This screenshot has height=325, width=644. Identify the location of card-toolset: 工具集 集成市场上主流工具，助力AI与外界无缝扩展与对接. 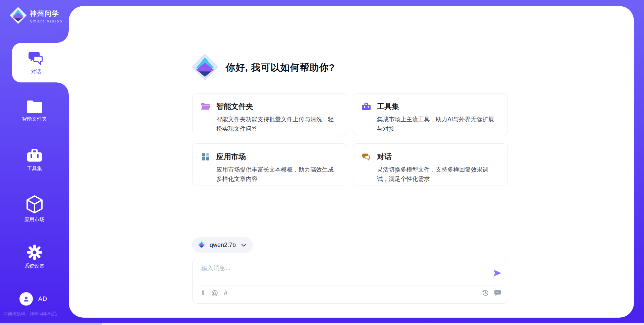
(430, 114).